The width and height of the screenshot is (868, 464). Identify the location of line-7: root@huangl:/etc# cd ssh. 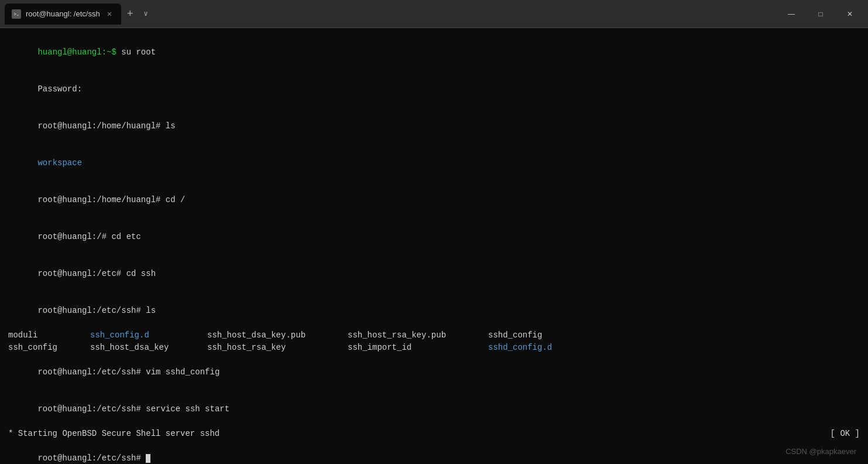
(434, 274).